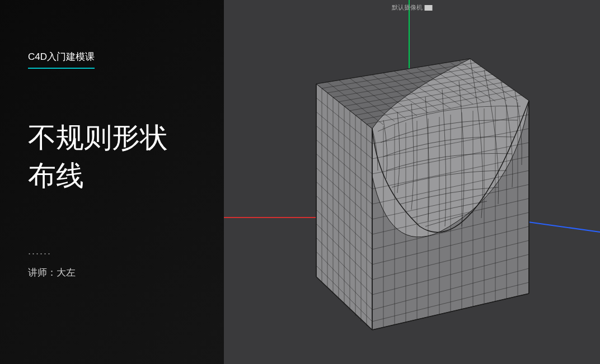 The width and height of the screenshot is (600, 364). I want to click on camera-label-text: 默认摄像机, so click(407, 8).